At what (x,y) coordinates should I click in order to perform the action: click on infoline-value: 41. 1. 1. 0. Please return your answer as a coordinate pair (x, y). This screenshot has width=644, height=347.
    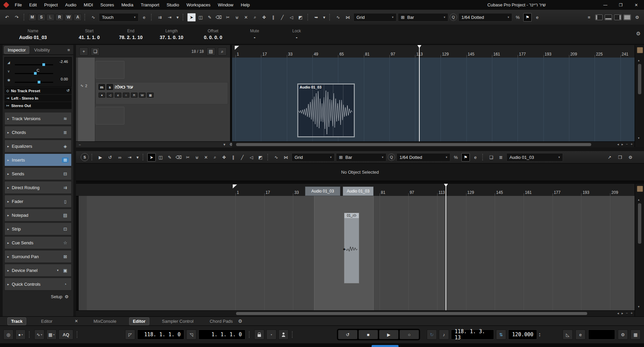
    Looking at the image, I should click on (89, 37).